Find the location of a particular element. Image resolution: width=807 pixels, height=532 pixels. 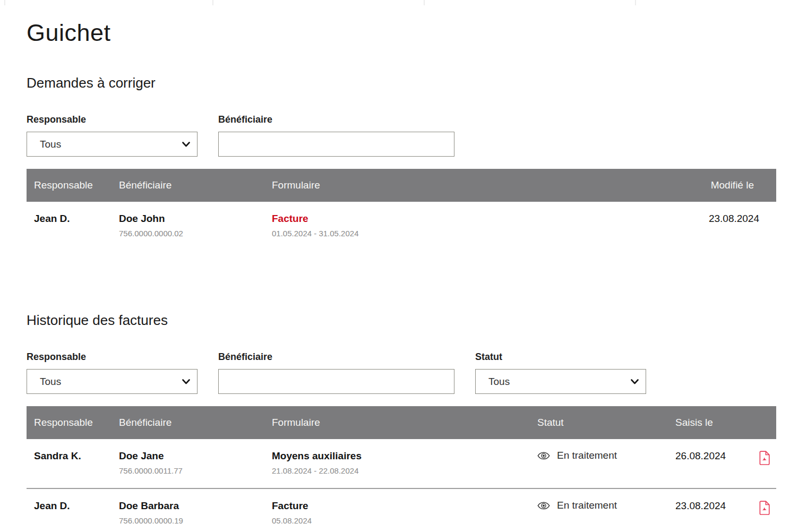

beneficiaire-name: Doe Barbara is located at coordinates (195, 506).